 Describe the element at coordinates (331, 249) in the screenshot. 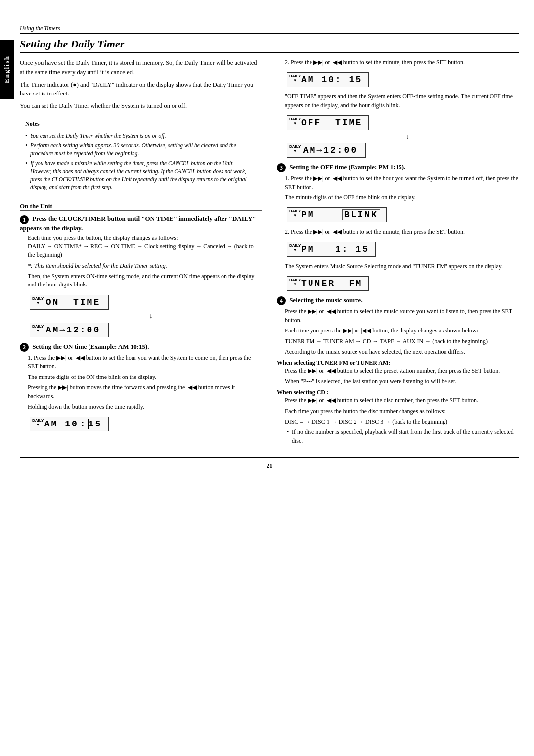

I see `display-pm115-text: DAILY▼ PM 1: 15` at that location.